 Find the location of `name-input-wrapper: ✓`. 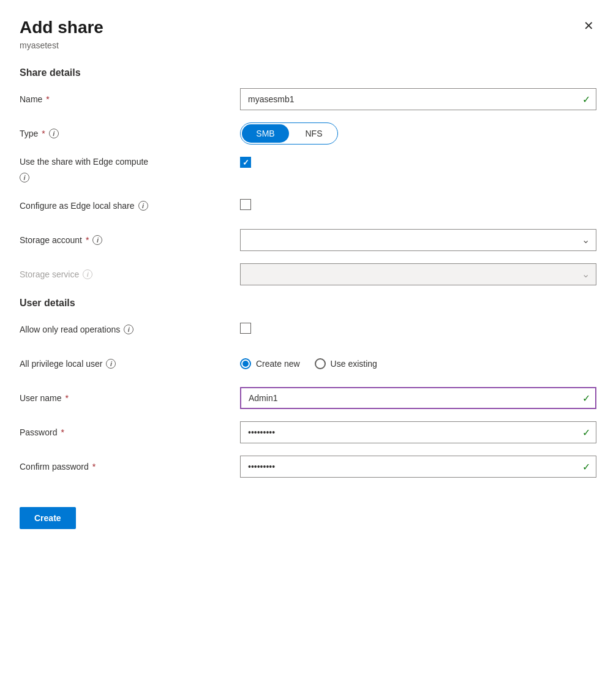

name-input-wrapper: ✓ is located at coordinates (418, 99).